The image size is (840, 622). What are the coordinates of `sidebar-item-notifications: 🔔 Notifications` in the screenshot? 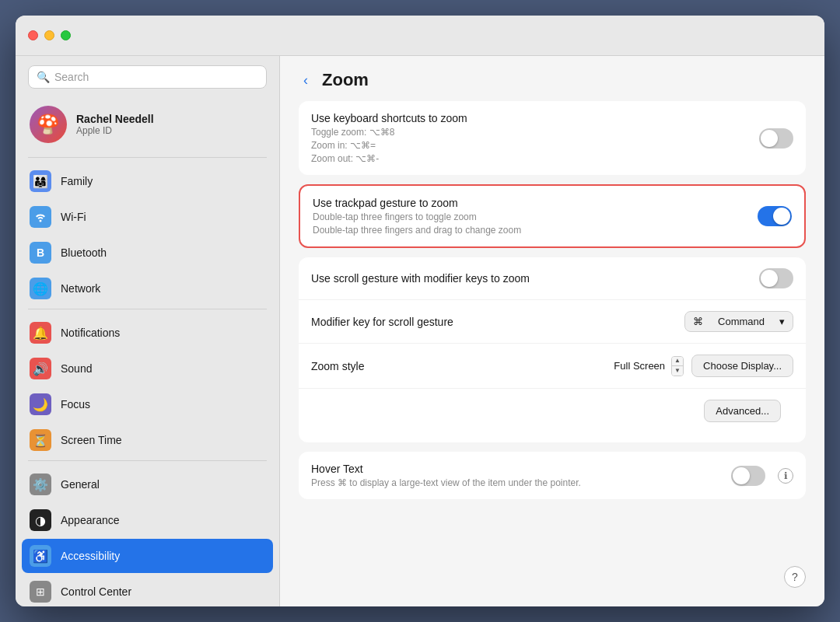 It's located at (148, 333).